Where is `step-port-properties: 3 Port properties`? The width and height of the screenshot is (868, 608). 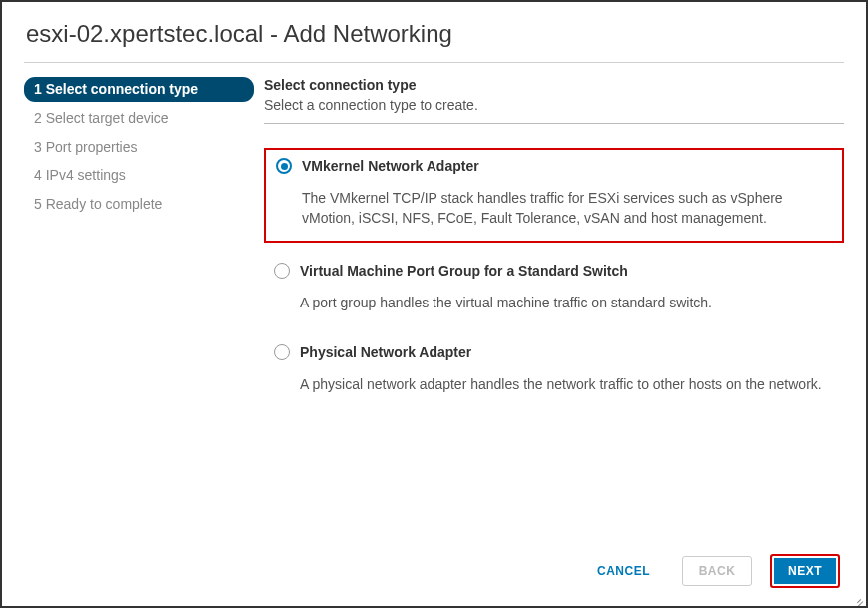
step-port-properties: 3 Port properties is located at coordinates (139, 148).